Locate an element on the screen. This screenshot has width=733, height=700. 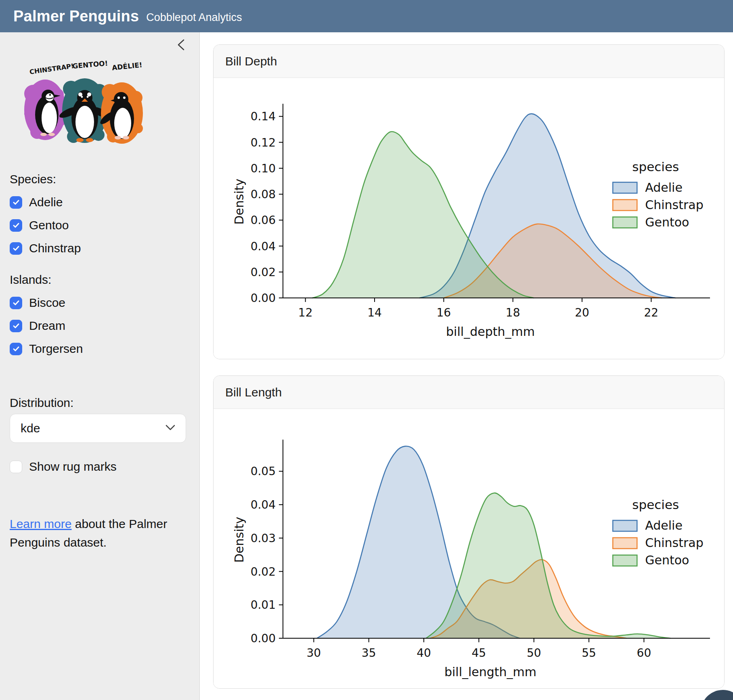
distribution-label: Distribution: is located at coordinates (98, 403).